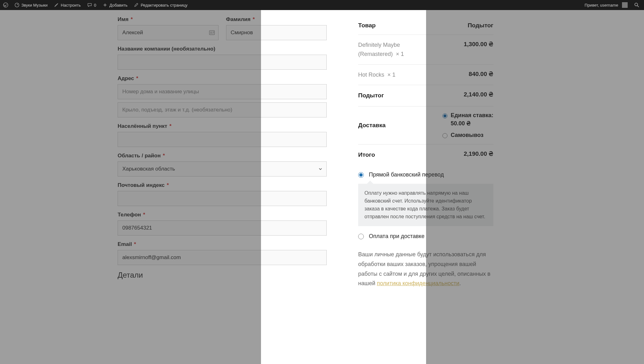 This screenshot has height=364, width=644. What do you see at coordinates (222, 228) in the screenshot?
I see `phone-input` at bounding box center [222, 228].